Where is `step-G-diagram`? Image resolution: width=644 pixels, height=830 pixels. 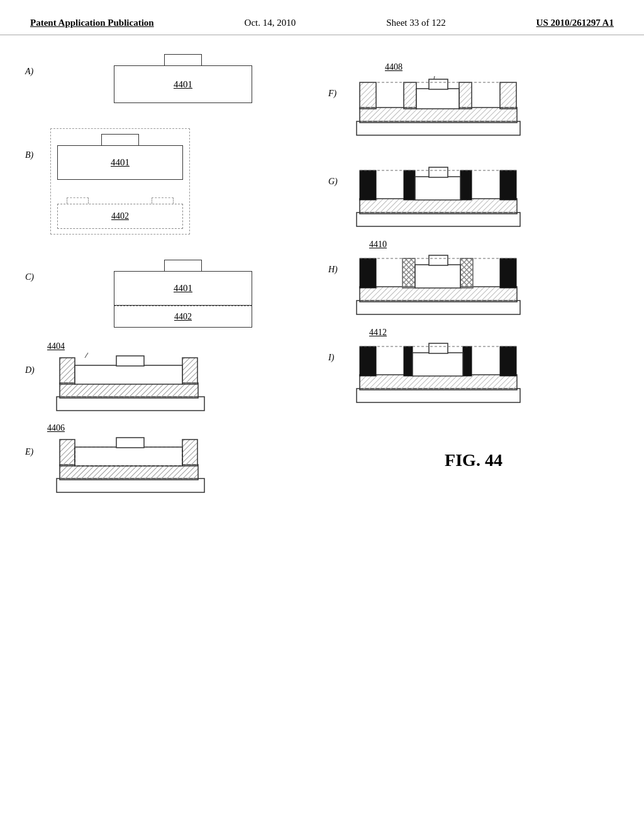 step-G-diagram is located at coordinates (486, 197).